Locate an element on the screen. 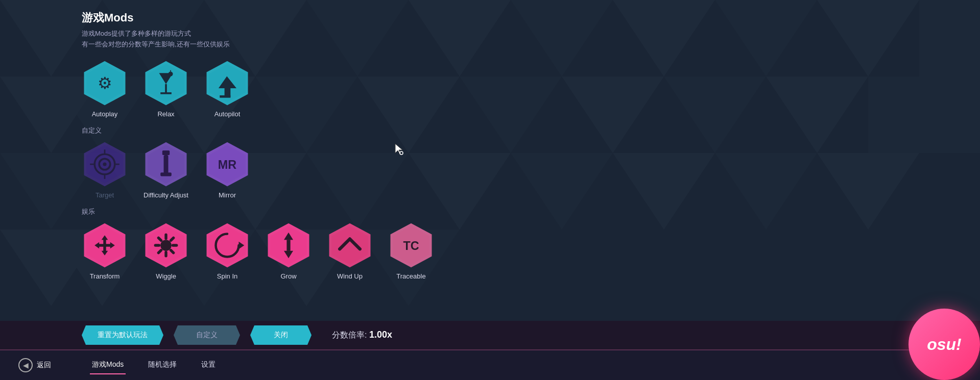  mod-spin-in: Spin In is located at coordinates (227, 251).